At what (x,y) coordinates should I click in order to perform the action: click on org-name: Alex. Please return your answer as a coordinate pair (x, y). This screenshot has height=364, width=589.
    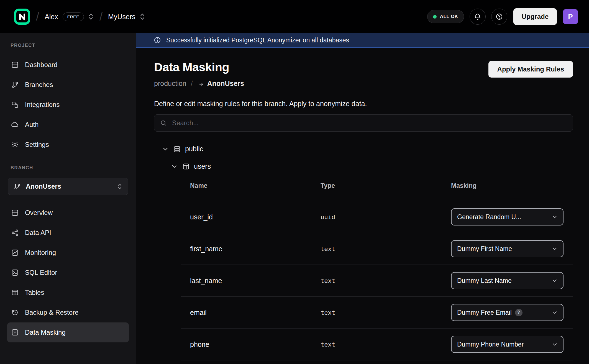
    Looking at the image, I should click on (52, 17).